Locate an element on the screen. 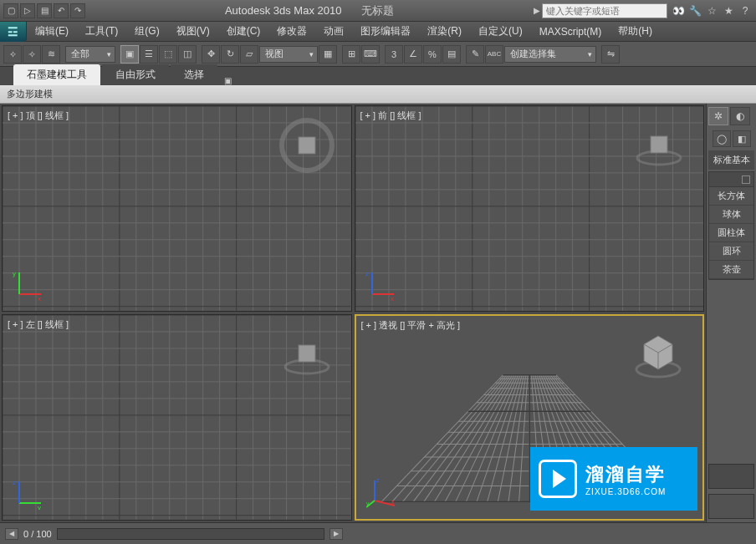  svg-text: z is located at coordinates (14, 483).